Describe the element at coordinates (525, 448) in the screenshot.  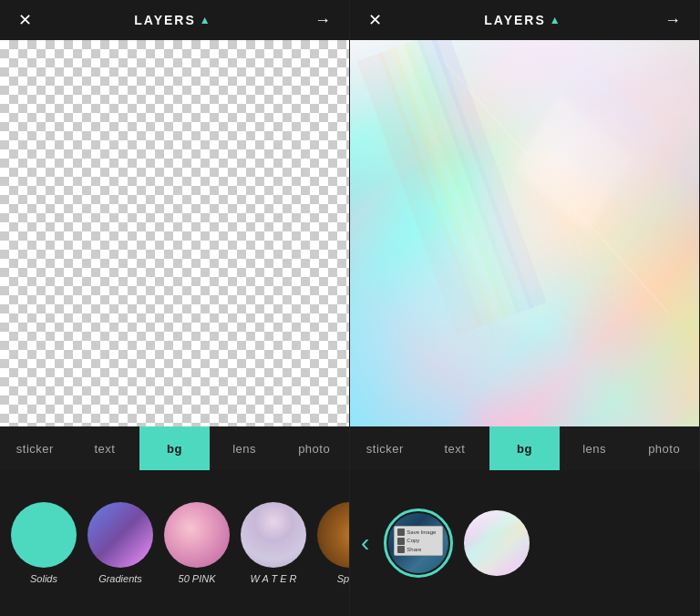
I see `right-tab-bg: bg` at that location.